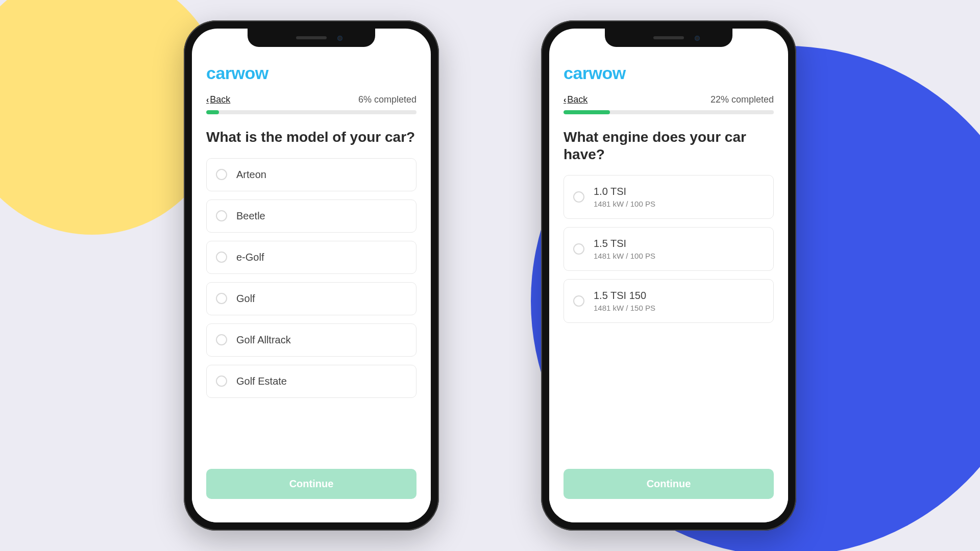  What do you see at coordinates (742, 100) in the screenshot?
I see `progress-text: 22% completed` at bounding box center [742, 100].